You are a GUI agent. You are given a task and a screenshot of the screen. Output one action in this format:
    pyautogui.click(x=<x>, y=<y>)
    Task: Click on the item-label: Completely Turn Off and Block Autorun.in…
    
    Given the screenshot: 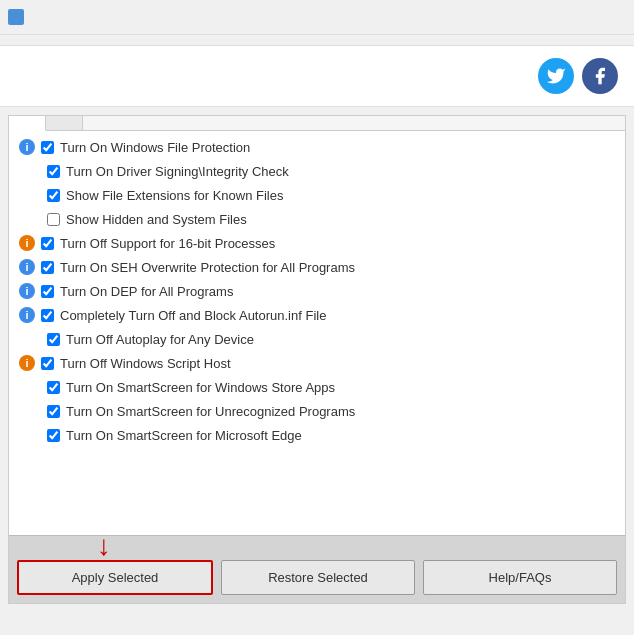 What is the action you would take?
    pyautogui.click(x=193, y=316)
    